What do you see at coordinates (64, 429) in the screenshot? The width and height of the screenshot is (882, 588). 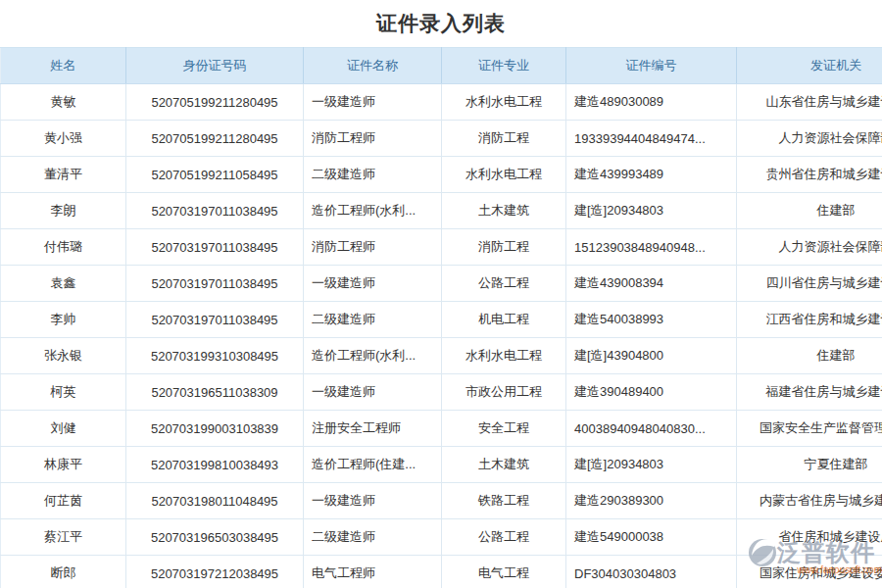 I see `cell-name: 刘健` at bounding box center [64, 429].